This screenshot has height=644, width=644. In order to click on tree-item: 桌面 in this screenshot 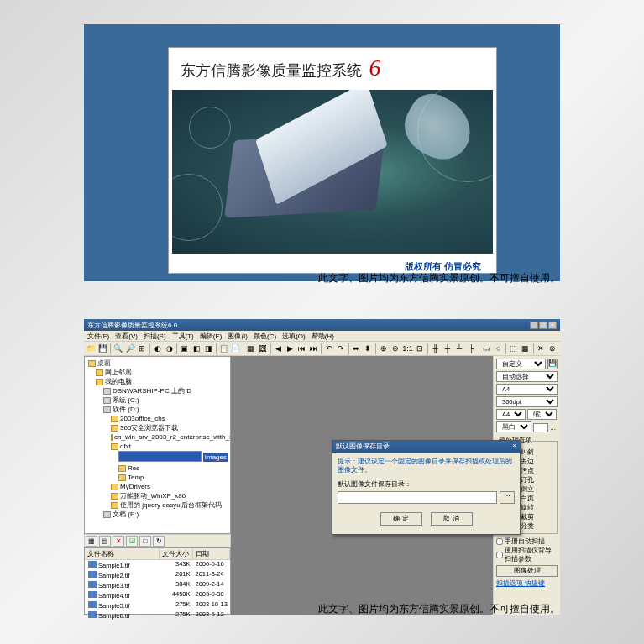, I will do `click(158, 363)`.